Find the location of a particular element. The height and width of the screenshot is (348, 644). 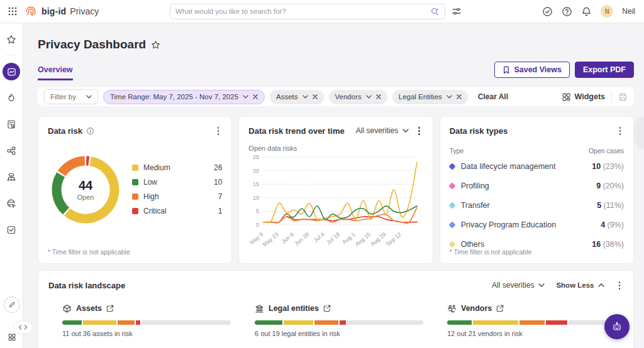

brand-logo: big-id Privacy is located at coordinates (62, 11).